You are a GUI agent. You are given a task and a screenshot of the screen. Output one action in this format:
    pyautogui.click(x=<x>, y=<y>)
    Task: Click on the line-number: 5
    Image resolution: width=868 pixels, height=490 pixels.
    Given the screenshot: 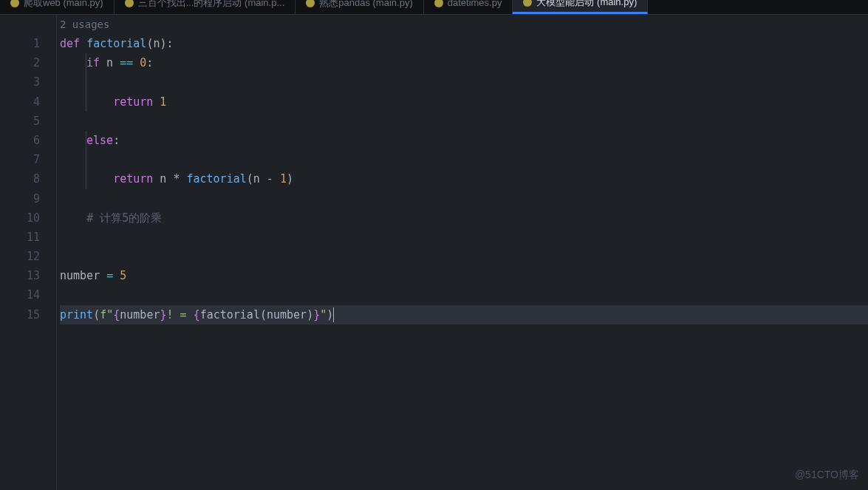 What is the action you would take?
    pyautogui.click(x=20, y=121)
    